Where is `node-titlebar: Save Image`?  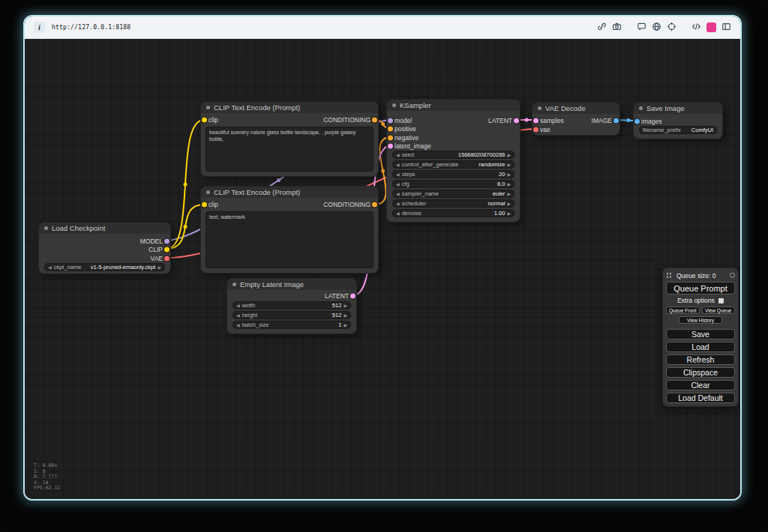 node-titlebar: Save Image is located at coordinates (678, 108).